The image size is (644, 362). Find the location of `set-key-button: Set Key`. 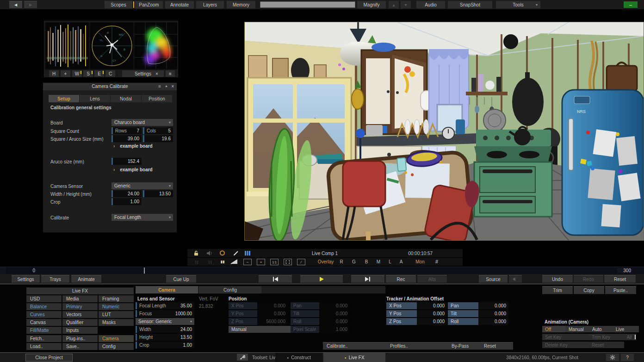

set-key-button: Set Key is located at coordinates (566, 337).